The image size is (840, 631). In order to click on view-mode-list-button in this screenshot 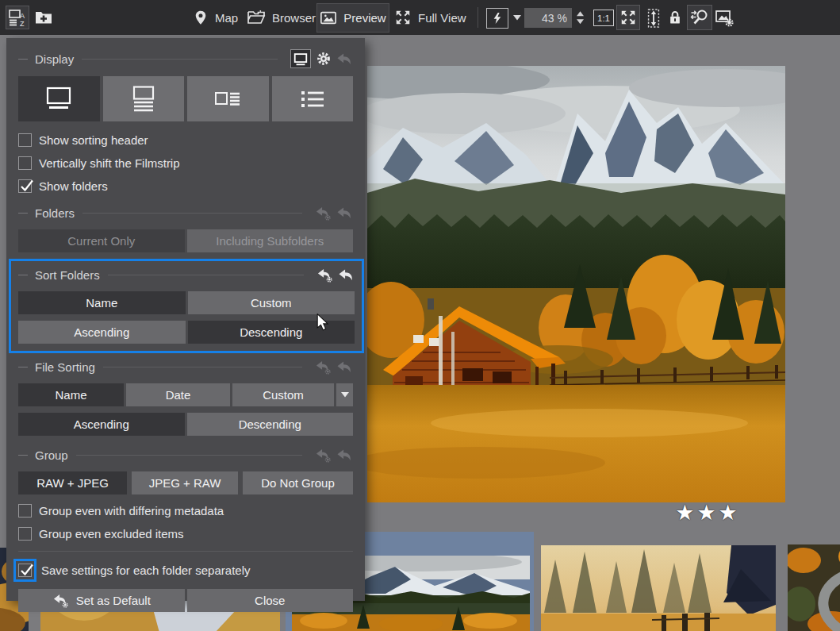, I will do `click(313, 98)`.